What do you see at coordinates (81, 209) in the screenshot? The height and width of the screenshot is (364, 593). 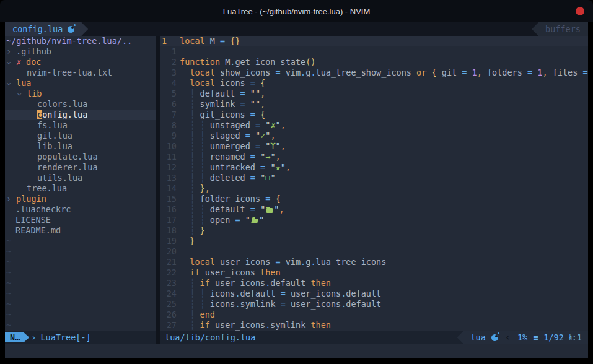 I see `tree-item: .luacheckrc` at bounding box center [81, 209].